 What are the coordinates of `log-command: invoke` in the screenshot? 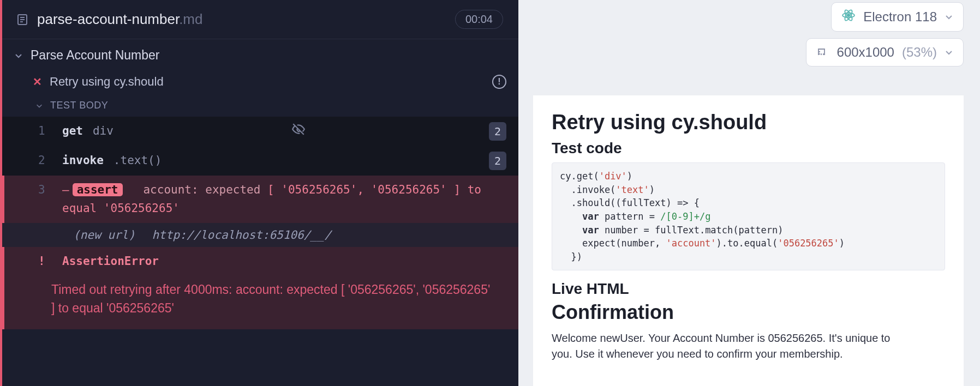 It's located at (83, 161).